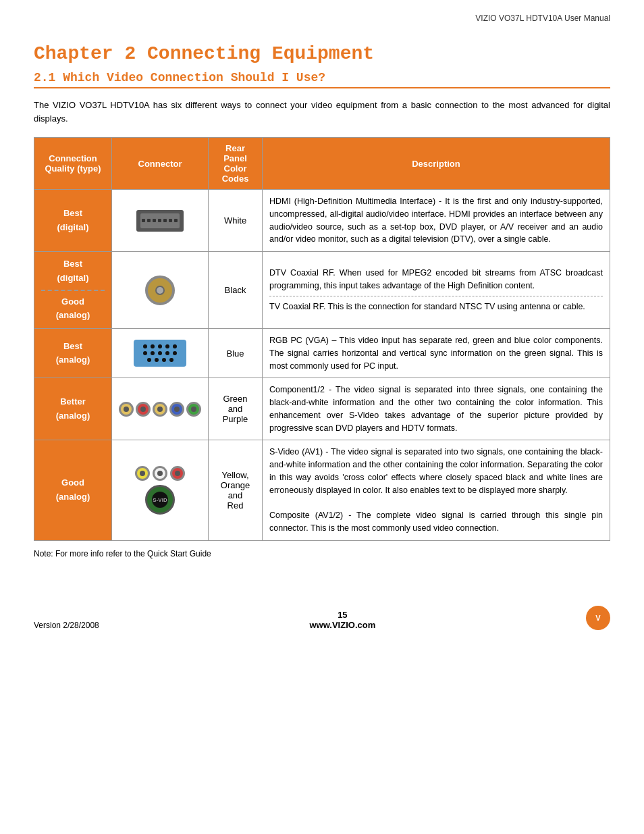  What do you see at coordinates (73, 163) in the screenshot?
I see `col-header-quality: Connection Quality (type)` at bounding box center [73, 163].